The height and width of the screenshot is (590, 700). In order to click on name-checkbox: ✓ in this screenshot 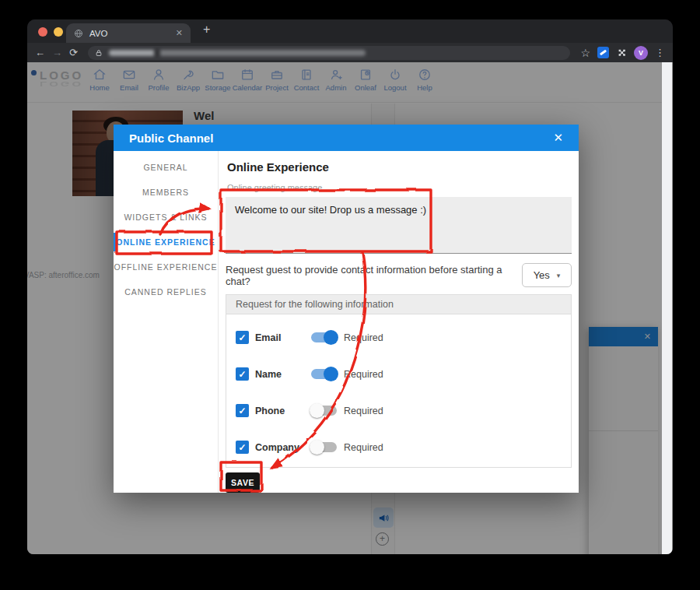, I will do `click(243, 374)`.